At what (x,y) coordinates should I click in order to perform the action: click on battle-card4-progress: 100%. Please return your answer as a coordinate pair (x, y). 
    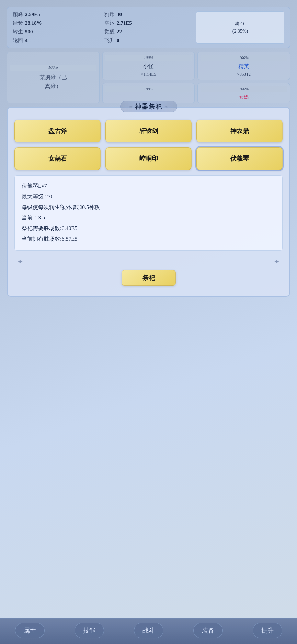
    Looking at the image, I should click on (149, 89).